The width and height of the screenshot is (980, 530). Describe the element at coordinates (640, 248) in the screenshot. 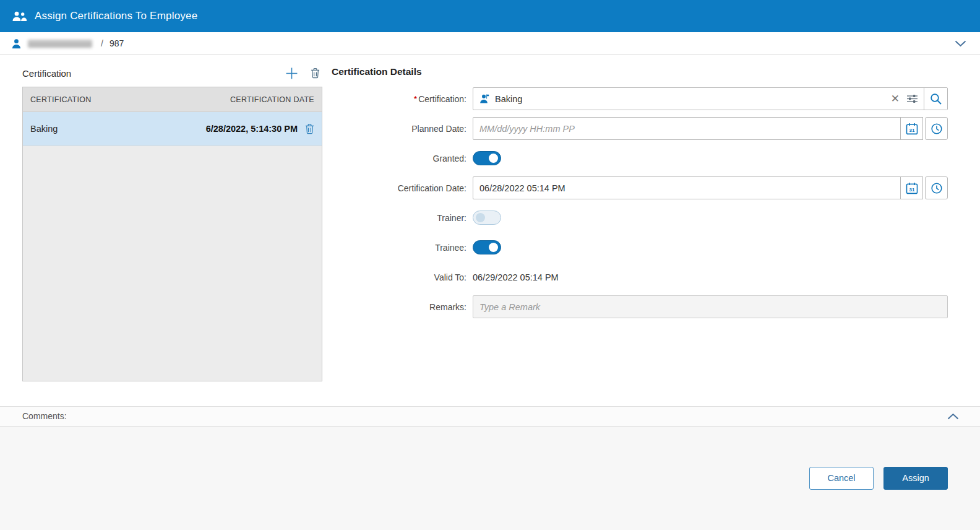

I see `field-trainee: Trainee:` at that location.